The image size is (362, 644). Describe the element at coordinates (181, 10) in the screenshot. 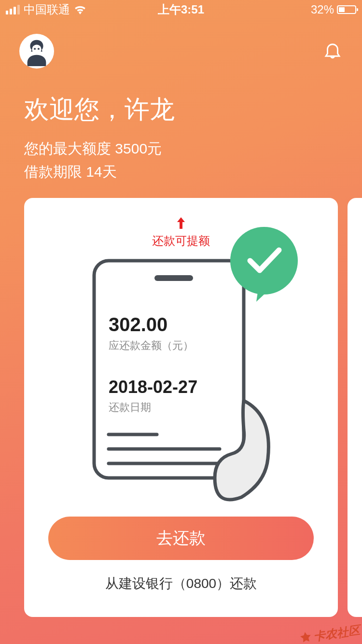

I see `status-bar: 中国联通 上午3:51 32%` at that location.